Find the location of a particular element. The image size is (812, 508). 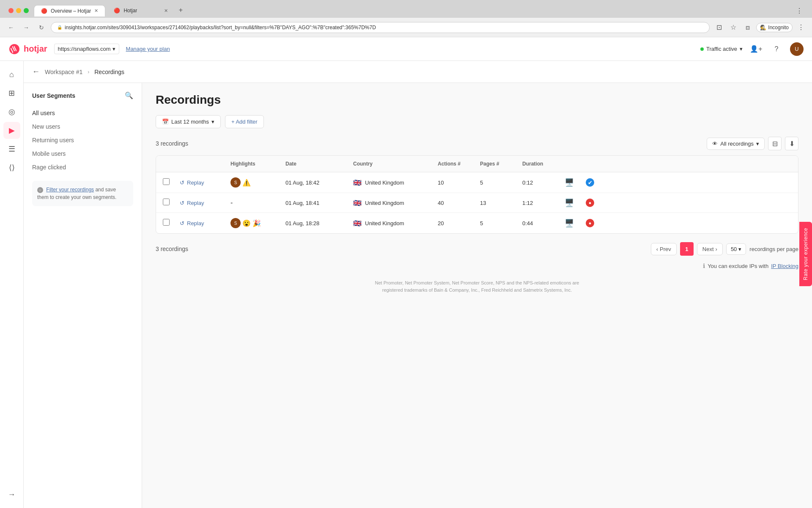

per-page-chevron: ▾ is located at coordinates (740, 249).